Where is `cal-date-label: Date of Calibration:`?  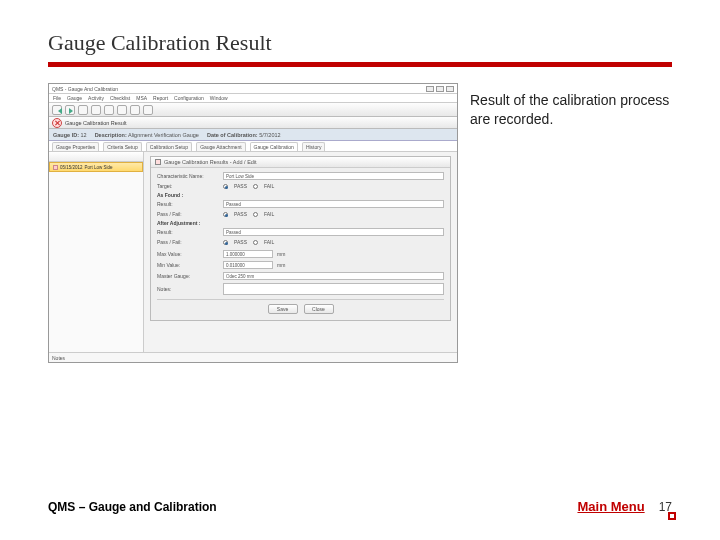
cal-date-label: Date of Calibration: is located at coordinates (232, 135).